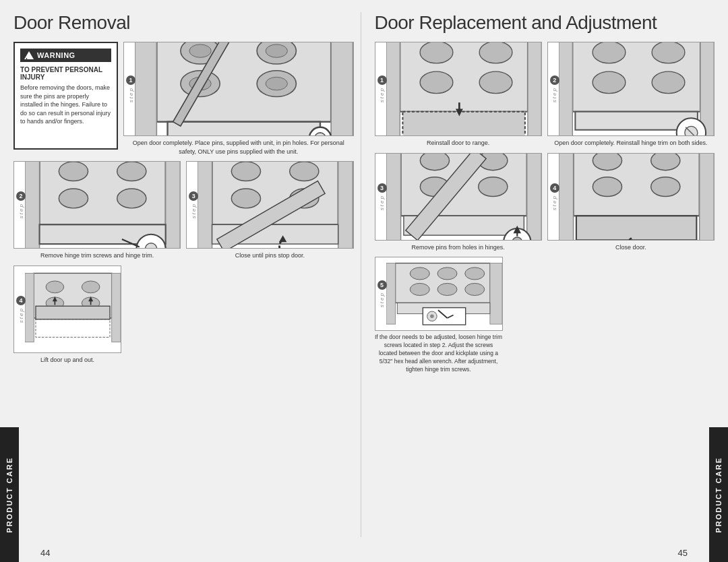 This screenshot has height=562, width=728. What do you see at coordinates (364, 553) in the screenshot?
I see `footer: 44 45` at bounding box center [364, 553].